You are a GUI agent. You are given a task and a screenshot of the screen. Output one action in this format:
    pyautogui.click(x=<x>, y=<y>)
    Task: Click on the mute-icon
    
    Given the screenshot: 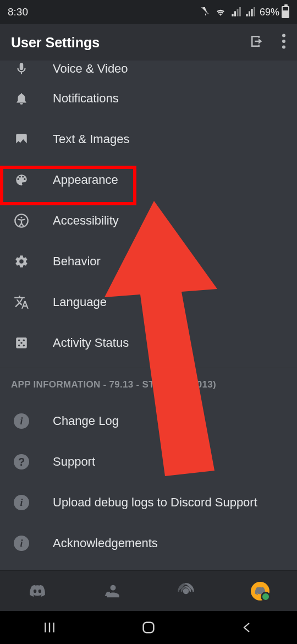 What is the action you would take?
    pyautogui.click(x=205, y=12)
    